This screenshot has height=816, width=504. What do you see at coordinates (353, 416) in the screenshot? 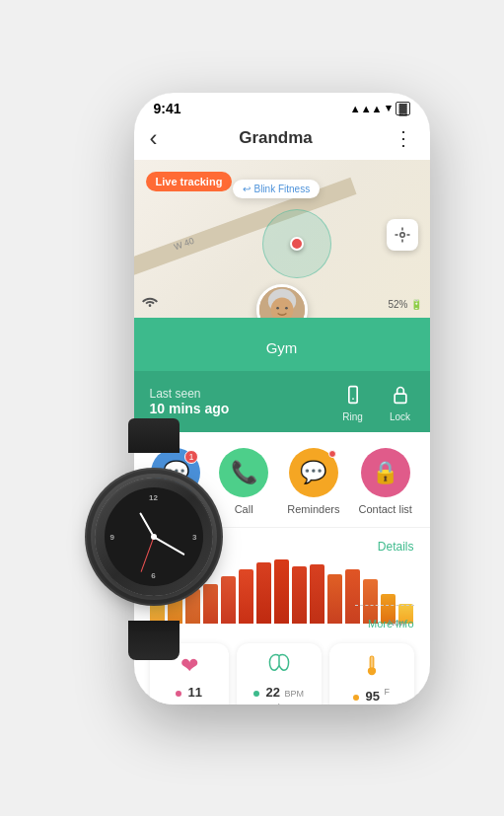
I see `ring-label: Ring` at bounding box center [353, 416].